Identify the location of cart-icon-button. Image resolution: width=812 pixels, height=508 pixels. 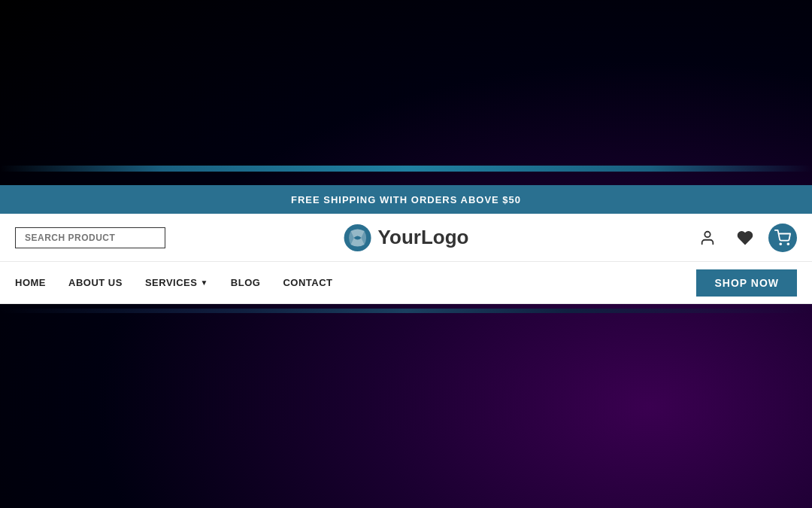
(783, 238).